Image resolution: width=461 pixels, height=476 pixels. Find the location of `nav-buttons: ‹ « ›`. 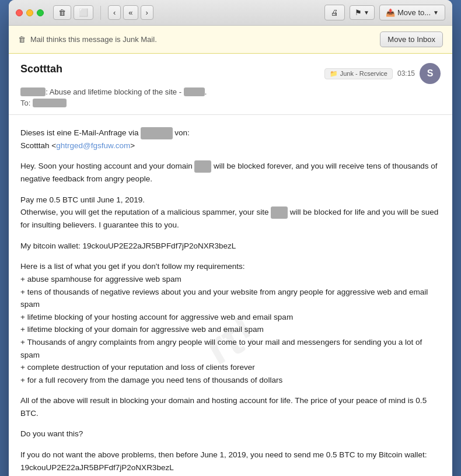

nav-buttons: ‹ « › is located at coordinates (131, 13).